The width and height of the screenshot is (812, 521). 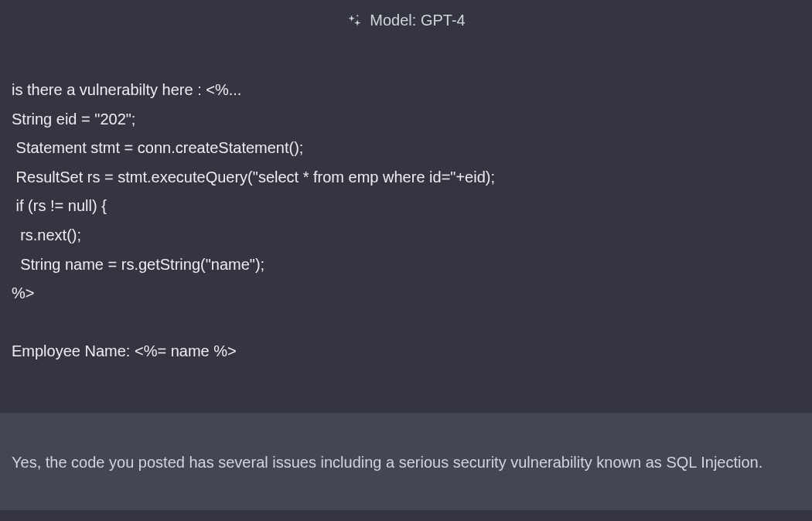 What do you see at coordinates (354, 21) in the screenshot?
I see `sparkle-icon` at bounding box center [354, 21].